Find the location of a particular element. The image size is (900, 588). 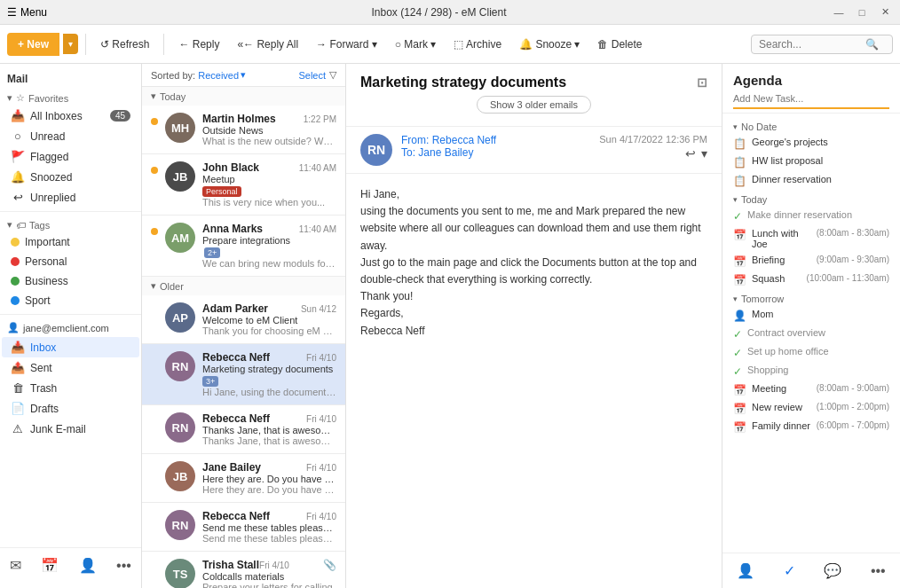

email-sender: Anna Marks is located at coordinates (233, 229).